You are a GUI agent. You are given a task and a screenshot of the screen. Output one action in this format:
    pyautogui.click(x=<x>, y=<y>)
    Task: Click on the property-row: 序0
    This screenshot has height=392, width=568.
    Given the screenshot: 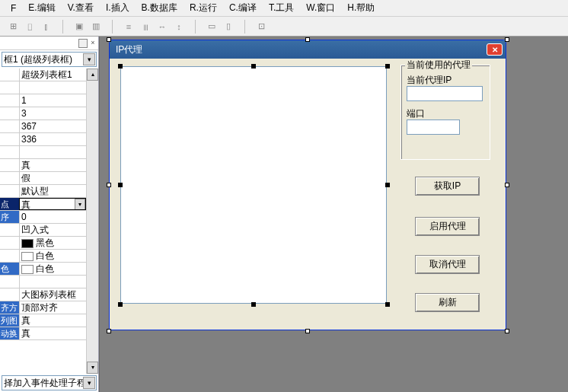 What is the action you would take?
    pyautogui.click(x=43, y=218)
    